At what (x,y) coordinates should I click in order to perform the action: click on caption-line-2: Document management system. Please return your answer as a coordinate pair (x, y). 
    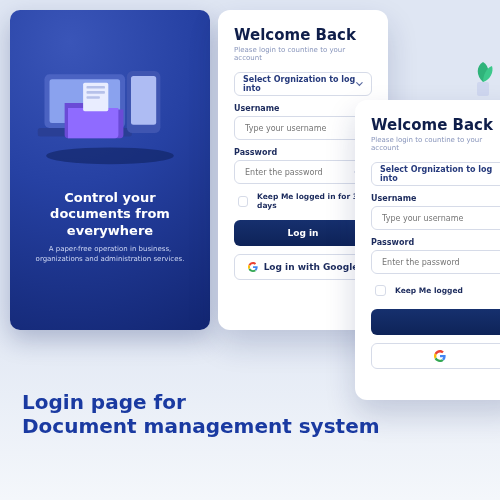
    Looking at the image, I should click on (250, 426).